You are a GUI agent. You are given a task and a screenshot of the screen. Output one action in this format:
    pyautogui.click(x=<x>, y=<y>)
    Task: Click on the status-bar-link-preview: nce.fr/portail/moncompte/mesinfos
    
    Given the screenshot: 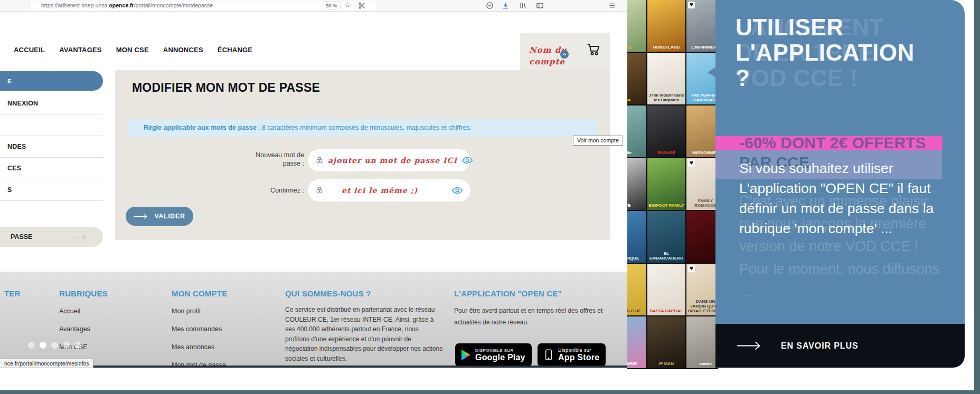 What is the action you would take?
    pyautogui.click(x=46, y=363)
    